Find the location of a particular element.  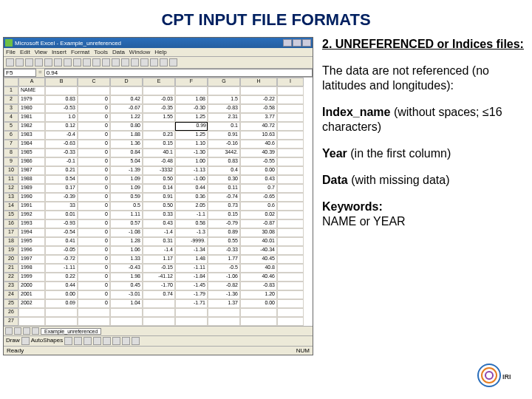

tab-nav-prev-icon is located at coordinates (18, 331).